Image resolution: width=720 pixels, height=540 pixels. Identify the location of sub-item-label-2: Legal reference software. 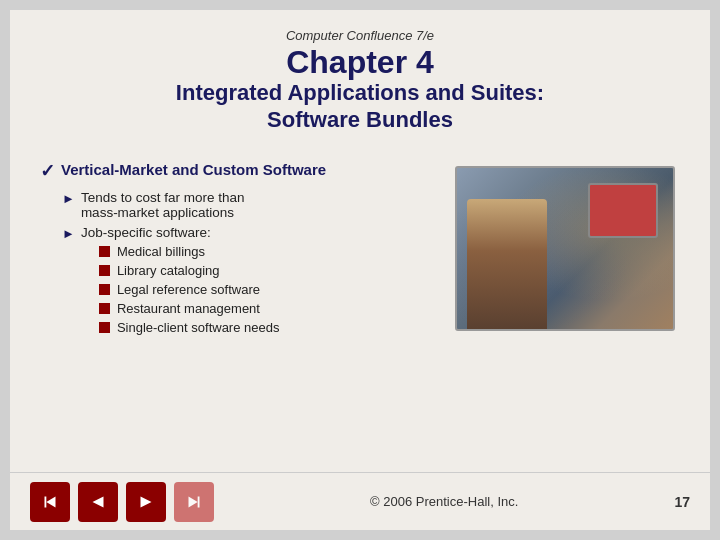
(188, 290).